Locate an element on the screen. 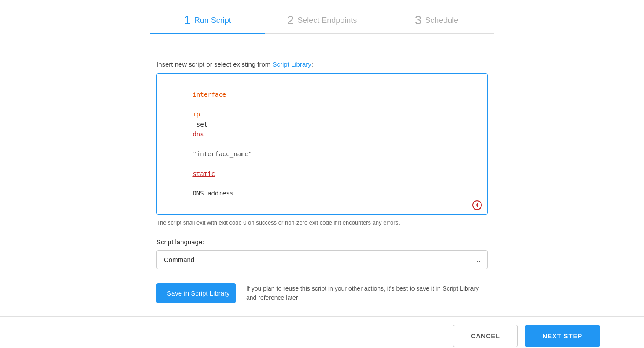 The width and height of the screenshot is (644, 348). save-library-hint: If you plan to reuse this script in your… is located at coordinates (367, 293).